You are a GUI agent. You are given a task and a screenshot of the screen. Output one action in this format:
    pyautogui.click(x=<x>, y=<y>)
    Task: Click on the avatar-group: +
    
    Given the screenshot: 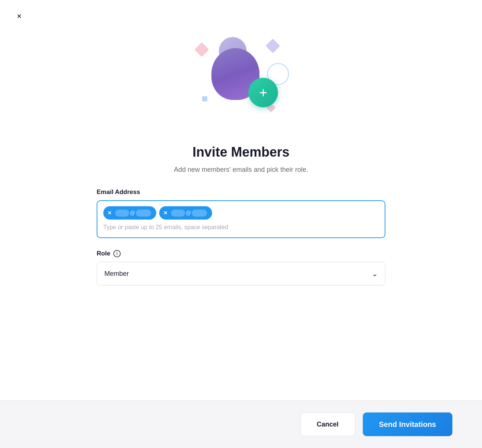 What is the action you would take?
    pyautogui.click(x=241, y=74)
    